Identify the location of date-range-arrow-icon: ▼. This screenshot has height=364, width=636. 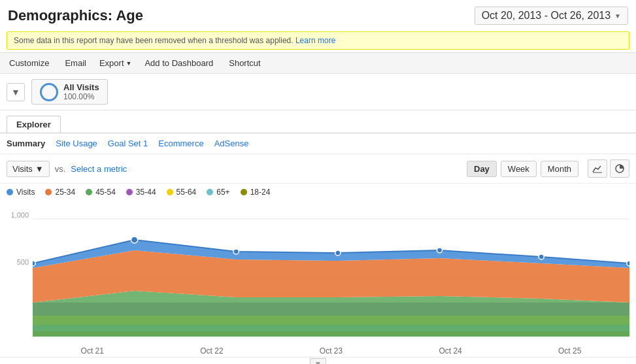
(618, 16).